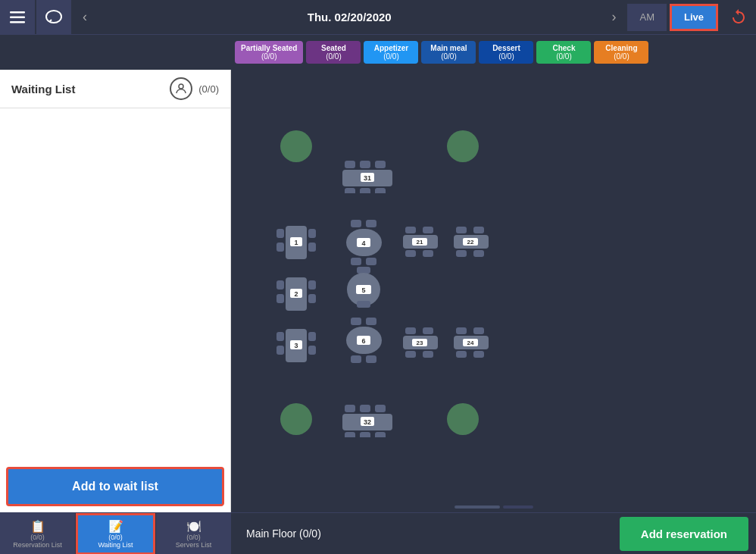  I want to click on date-display: Thu. 02/20/2020, so click(349, 17).